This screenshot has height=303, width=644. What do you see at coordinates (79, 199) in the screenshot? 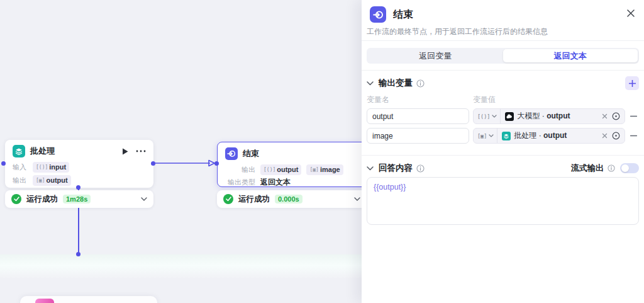
I see `batch-status-bar: 运行成功 1m28s` at bounding box center [79, 199].